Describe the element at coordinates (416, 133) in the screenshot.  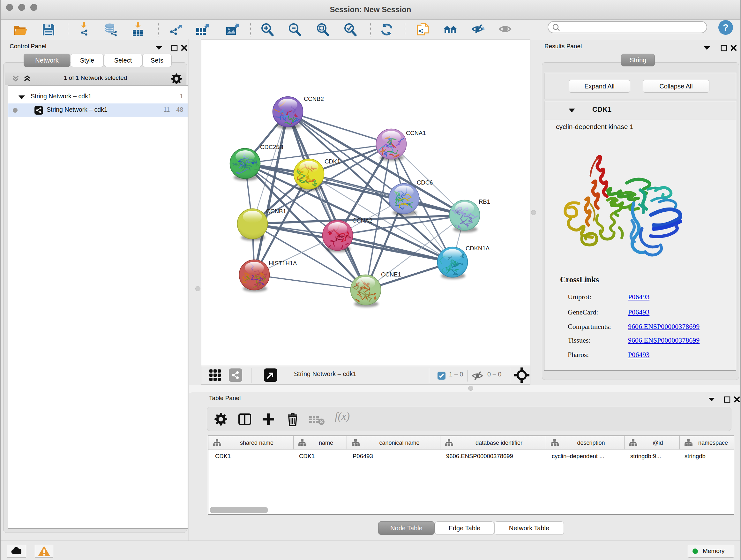
I see `svg-text: CCNA1` at that location.